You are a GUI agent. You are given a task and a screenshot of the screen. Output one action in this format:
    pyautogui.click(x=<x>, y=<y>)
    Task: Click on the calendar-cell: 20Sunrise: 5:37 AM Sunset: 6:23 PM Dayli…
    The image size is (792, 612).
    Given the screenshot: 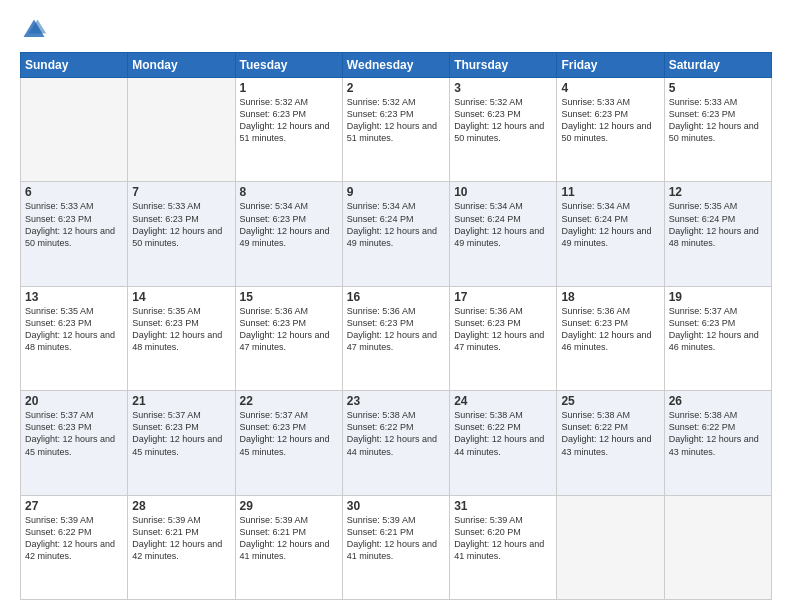 What is the action you would take?
    pyautogui.click(x=74, y=443)
    